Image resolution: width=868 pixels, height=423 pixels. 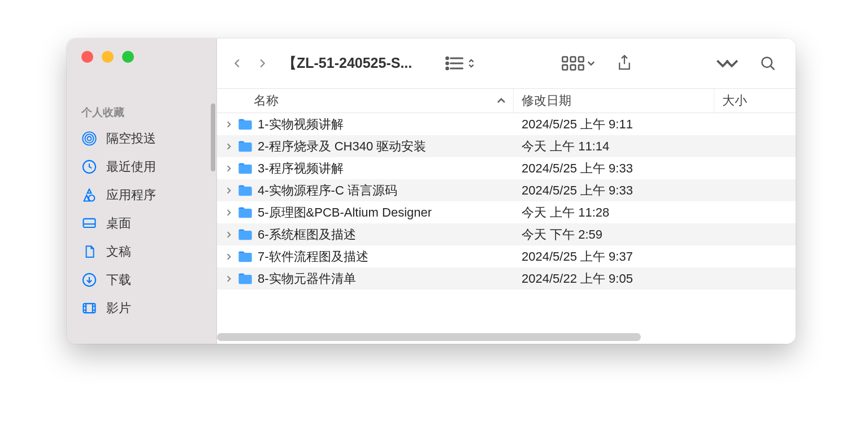 What do you see at coordinates (119, 308) in the screenshot?
I see `sidebar-item-label: 影片` at bounding box center [119, 308].